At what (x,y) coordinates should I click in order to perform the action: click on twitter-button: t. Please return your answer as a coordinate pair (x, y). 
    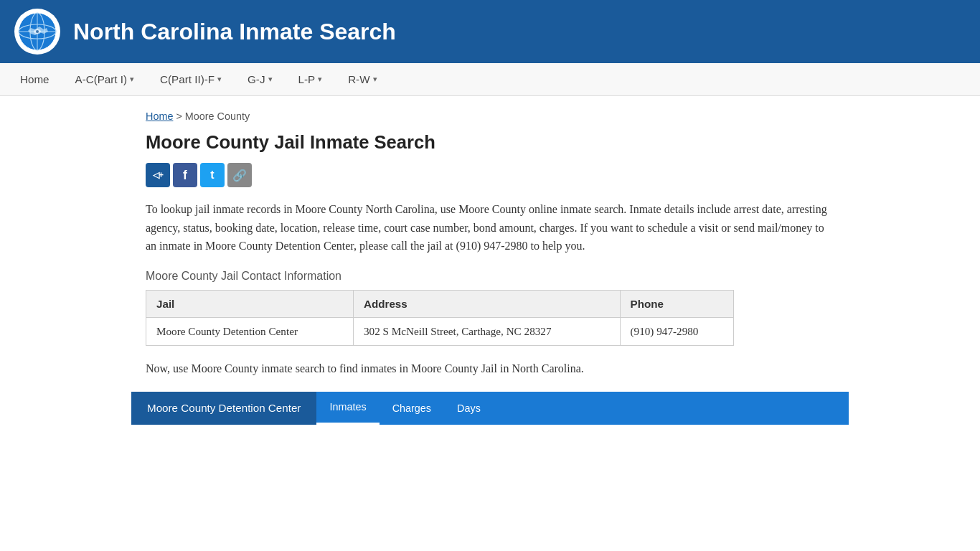
    Looking at the image, I should click on (212, 175).